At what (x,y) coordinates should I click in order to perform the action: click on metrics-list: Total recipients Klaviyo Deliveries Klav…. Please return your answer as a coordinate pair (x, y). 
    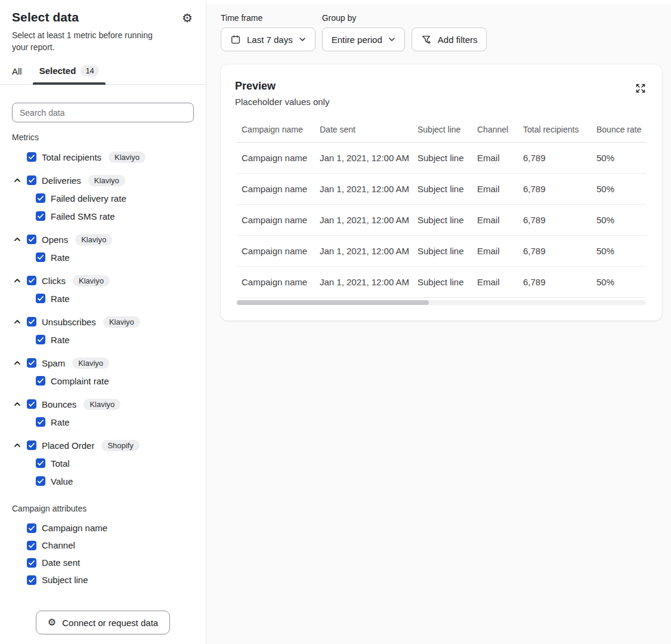
    Looking at the image, I should click on (103, 319).